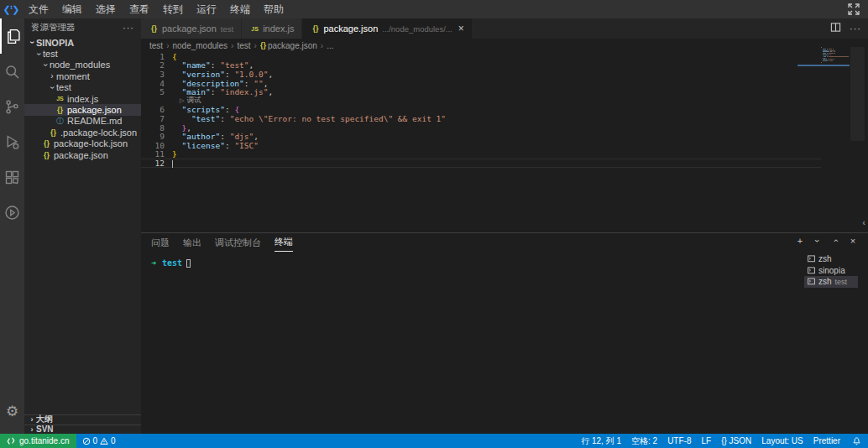 The height and width of the screenshot is (448, 868). Describe the element at coordinates (195, 45) in the screenshot. I see `breadcrumb-item-node_modules: ›node_modules` at that location.